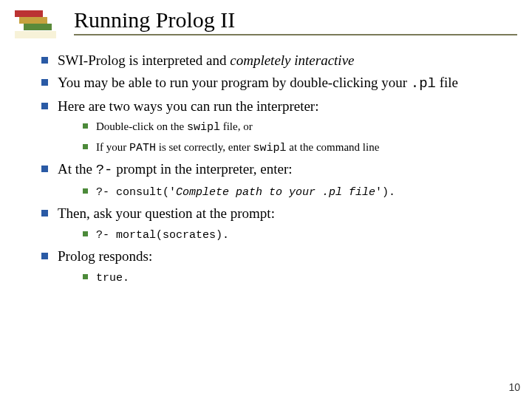  What do you see at coordinates (273, 61) in the screenshot?
I see `bullet-swi-interactive: SWI-Prolog is interpreted and completely…` at bounding box center [273, 61].